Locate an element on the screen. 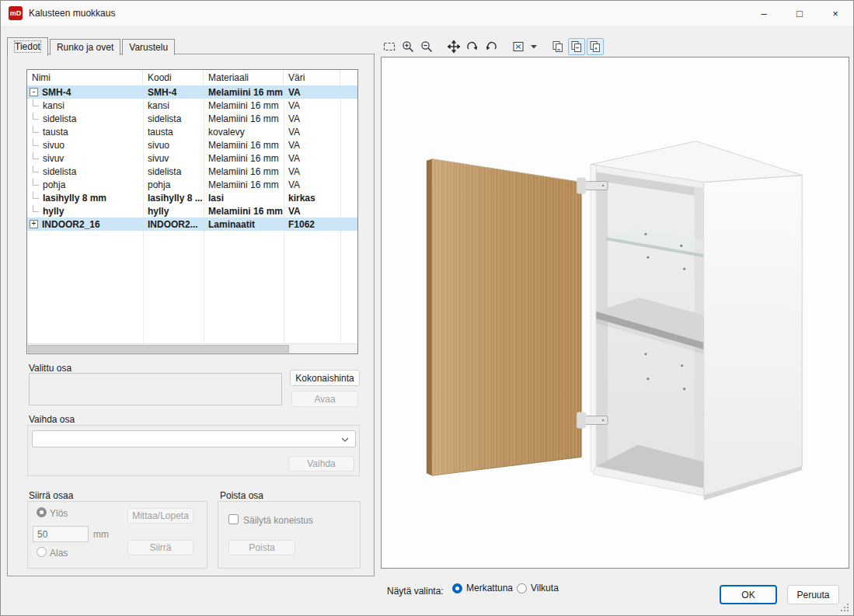 This screenshot has height=616, width=854. chevron-down-icon is located at coordinates (345, 439).